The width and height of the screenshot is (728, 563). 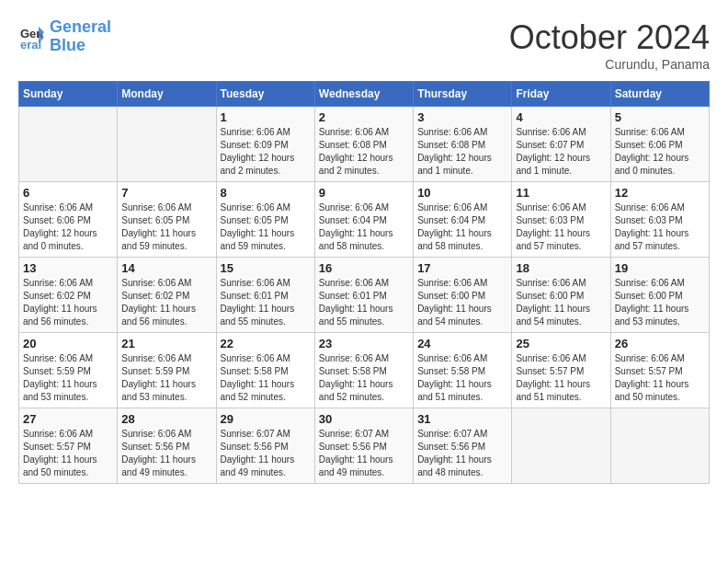 I want to click on day-info: Sunrise: 6:06 AM Sunset: 6:07 PM Dayligh…, so click(x=561, y=152).